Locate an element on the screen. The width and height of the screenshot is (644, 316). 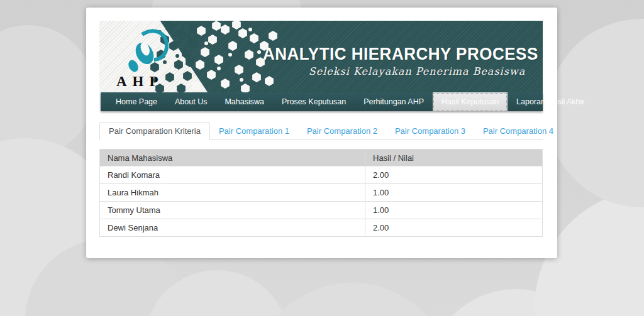
tab-pair-comparation-4: Pair Comparation 4 is located at coordinates (518, 131).